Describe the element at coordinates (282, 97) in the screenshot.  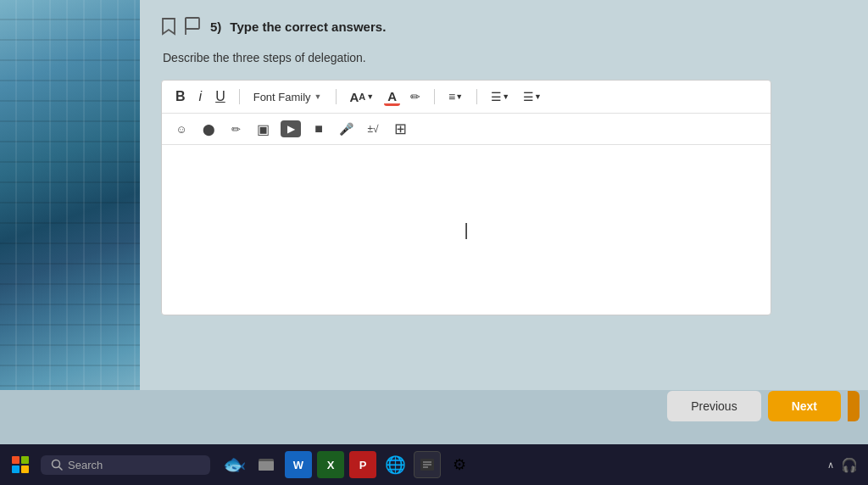
I see `font-family-label: Font Family` at that location.